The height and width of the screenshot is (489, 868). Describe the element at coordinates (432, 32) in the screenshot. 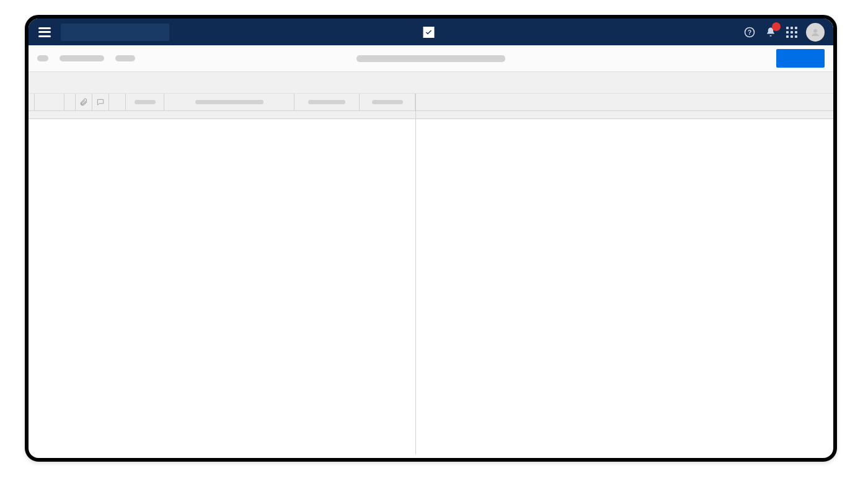

I see `brand-logo` at that location.